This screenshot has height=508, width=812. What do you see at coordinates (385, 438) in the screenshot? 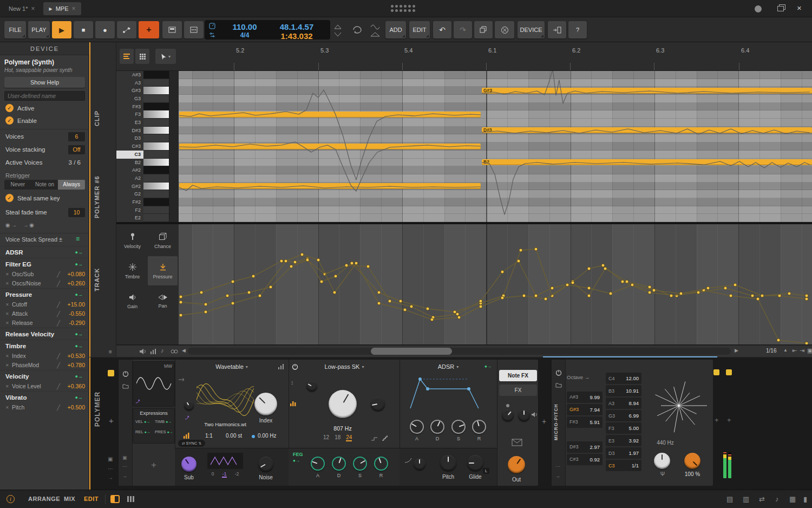
I see `slope-steep-icon` at bounding box center [385, 438].